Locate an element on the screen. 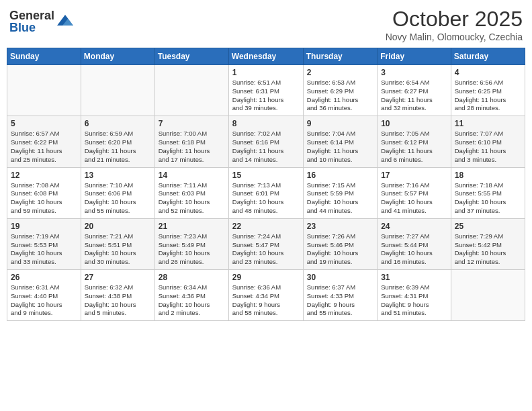 The height and width of the screenshot is (411, 532). month-title: October 2025 is located at coordinates (454, 19).